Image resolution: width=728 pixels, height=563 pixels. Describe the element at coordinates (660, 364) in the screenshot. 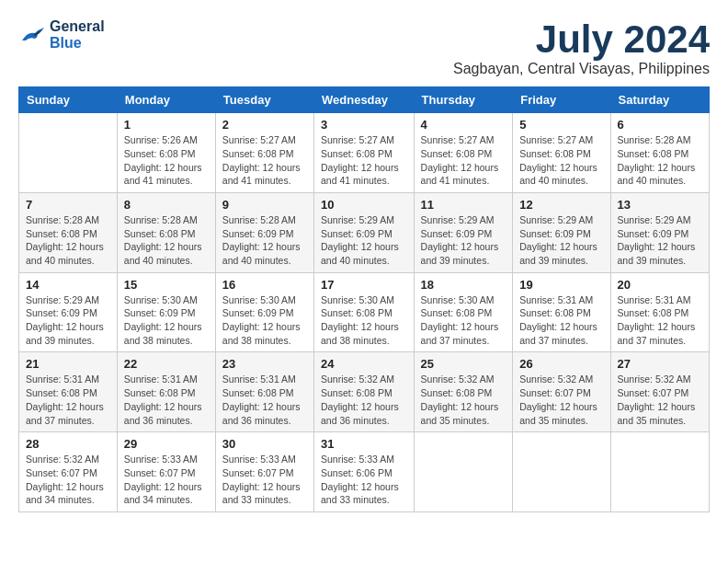

I see `day-number: 27` at that location.